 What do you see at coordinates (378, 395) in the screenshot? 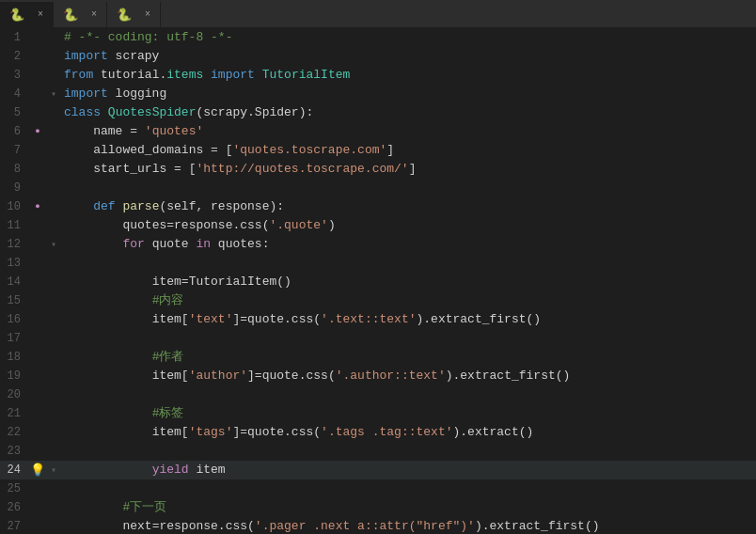
I see `line-row-20: 20` at bounding box center [378, 395].